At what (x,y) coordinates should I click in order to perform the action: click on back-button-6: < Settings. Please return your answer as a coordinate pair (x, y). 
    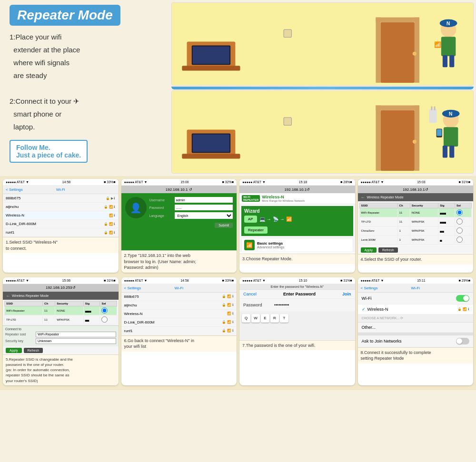
    Looking at the image, I should click on (133, 288).